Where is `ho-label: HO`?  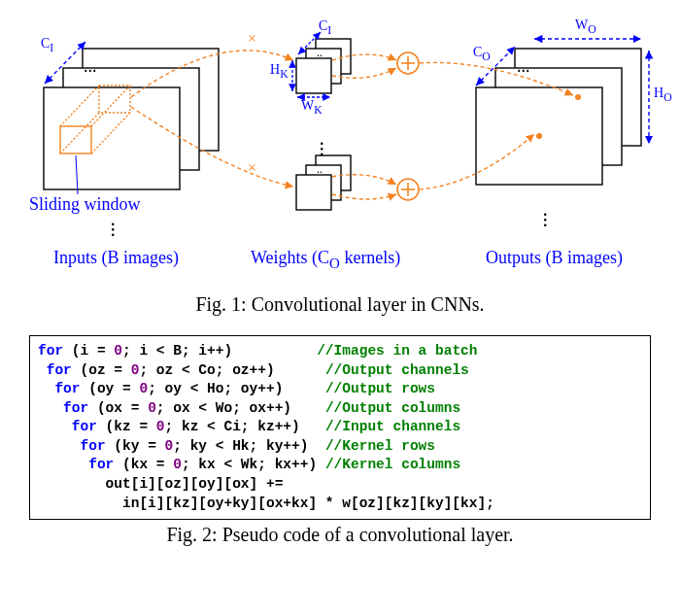
ho-label: HO is located at coordinates (663, 95).